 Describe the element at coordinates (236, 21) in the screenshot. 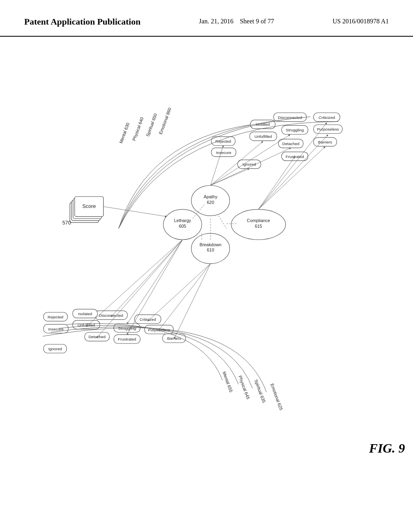

I see `publication-date-sheet: Jan. 21, 2016 Sheet 9 of 77` at that location.